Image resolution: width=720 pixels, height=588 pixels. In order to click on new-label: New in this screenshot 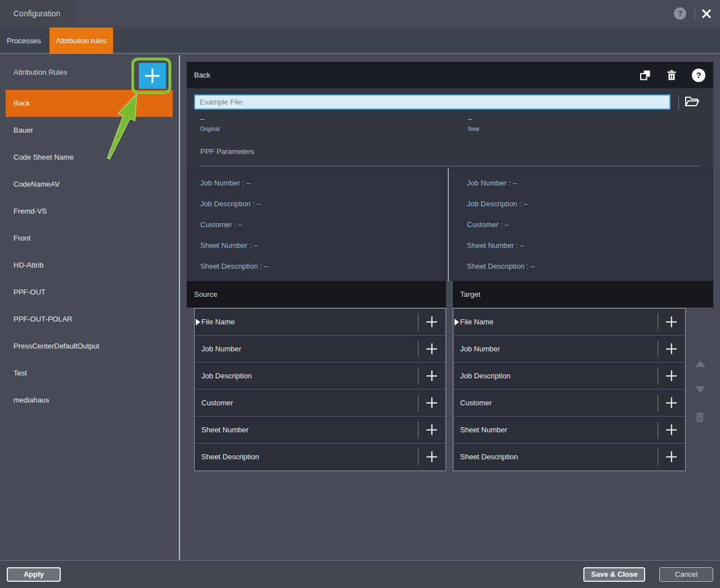, I will do `click(474, 129)`.